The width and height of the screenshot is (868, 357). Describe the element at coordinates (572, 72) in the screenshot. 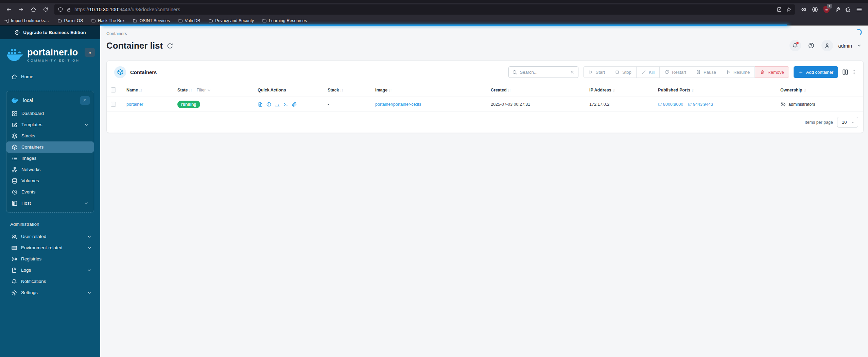

I see `clear-search-icon` at that location.